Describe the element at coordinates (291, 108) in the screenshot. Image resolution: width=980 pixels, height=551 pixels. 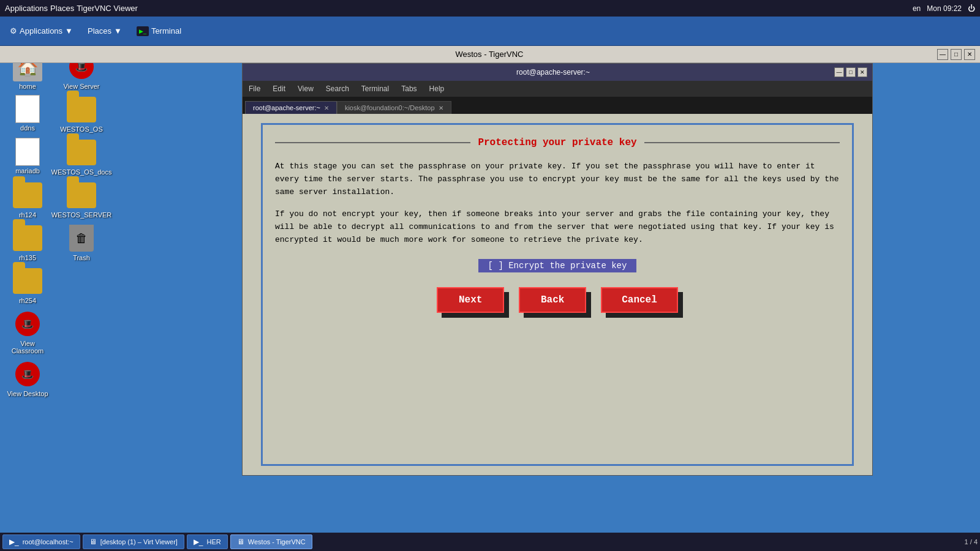
I see `terminal-tab-0: root@apache-server:~ ✕` at that location.